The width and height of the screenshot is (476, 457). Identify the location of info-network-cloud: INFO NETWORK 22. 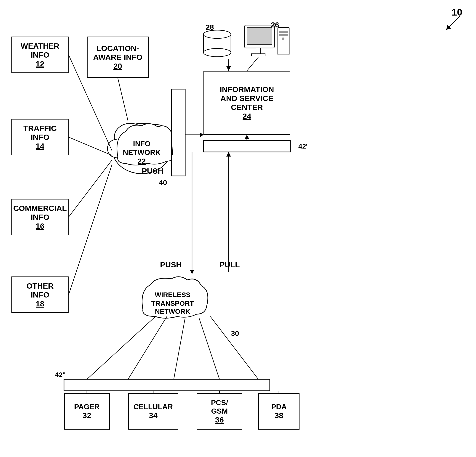
(145, 149).